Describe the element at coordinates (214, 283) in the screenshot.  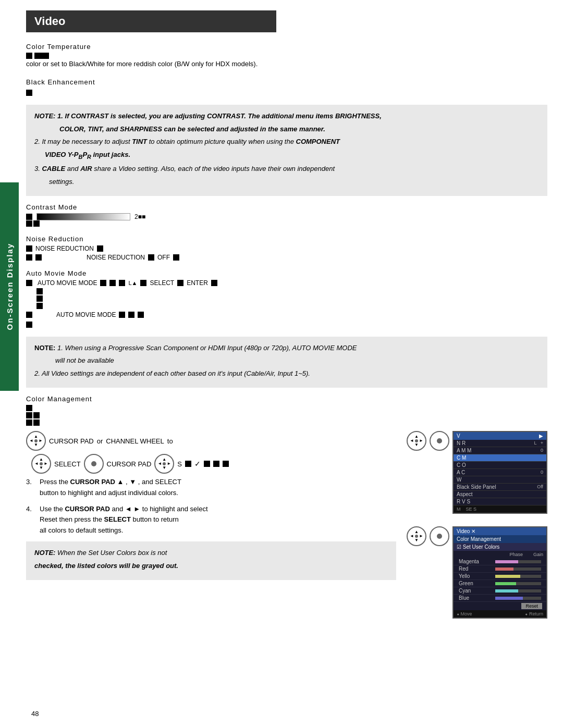
I see `amm-icon7` at that location.